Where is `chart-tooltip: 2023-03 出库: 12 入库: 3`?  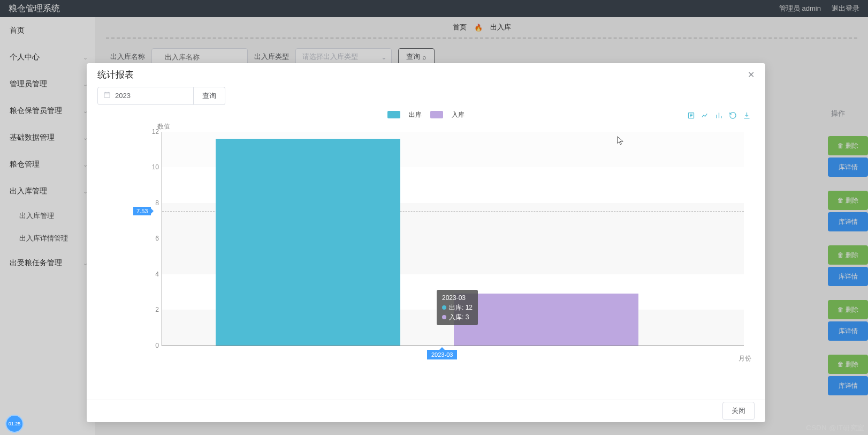
chart-tooltip: 2023-03 出库: 12 入库: 3 is located at coordinates (457, 308).